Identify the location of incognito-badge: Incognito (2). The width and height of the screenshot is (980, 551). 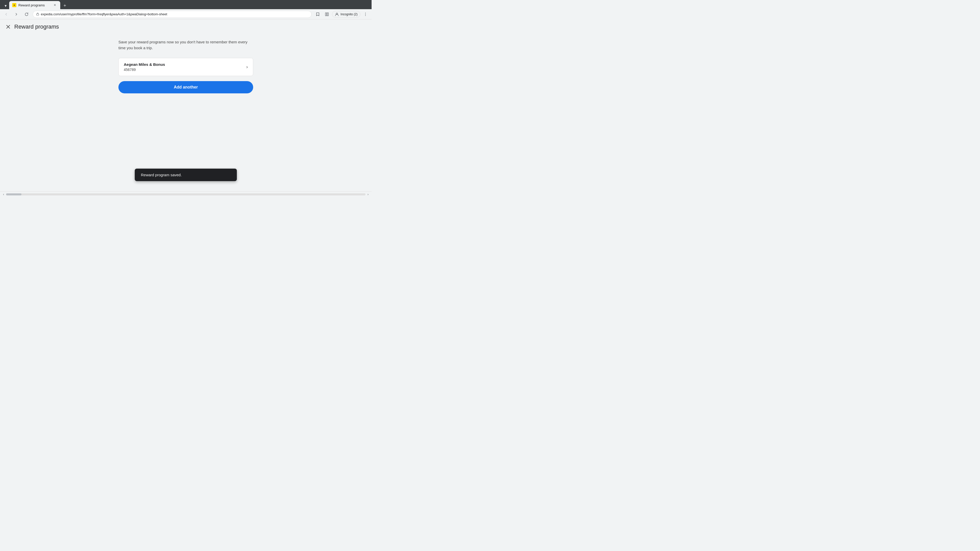
(346, 14).